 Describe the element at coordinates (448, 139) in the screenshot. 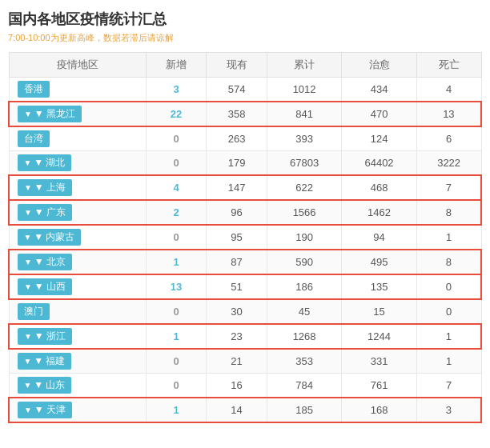

I see `dead-value: 6` at that location.